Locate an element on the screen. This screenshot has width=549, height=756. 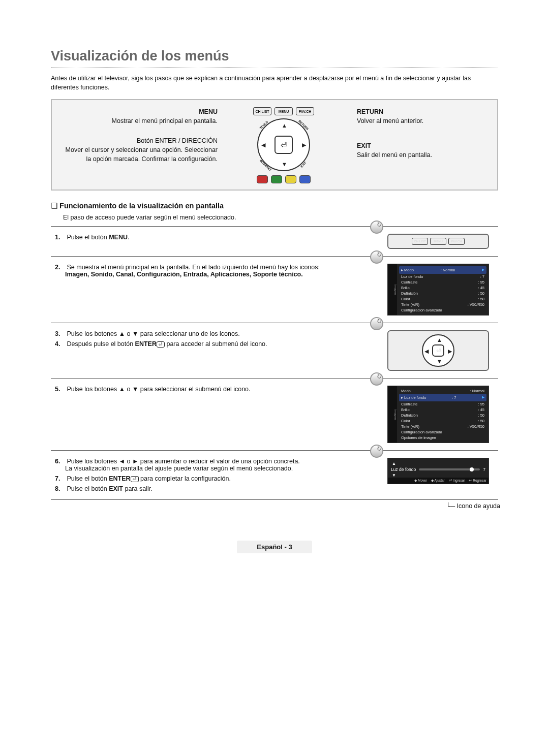
exit-label: EXIT is located at coordinates (364, 146).